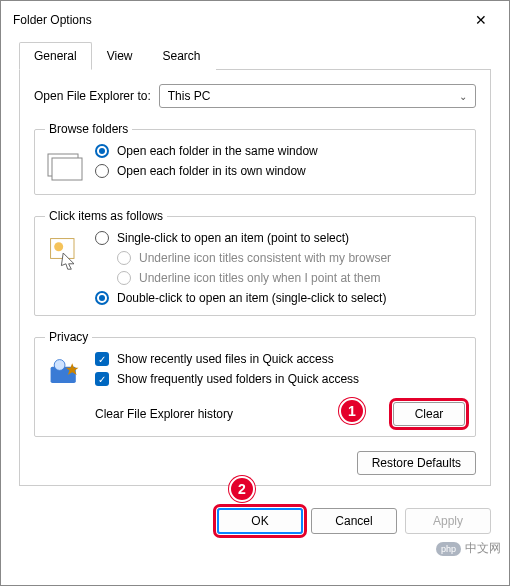 The width and height of the screenshot is (510, 586). I want to click on clear-button: Clear, so click(429, 414).